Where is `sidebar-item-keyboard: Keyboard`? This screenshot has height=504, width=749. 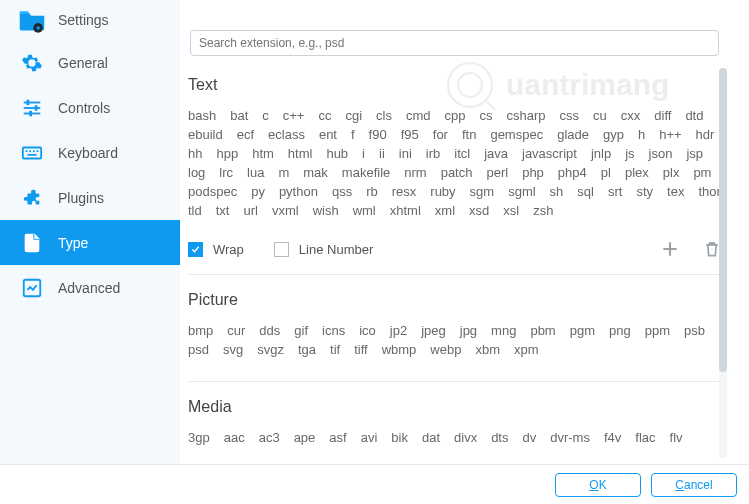
sidebar-item-keyboard: Keyboard is located at coordinates (90, 152).